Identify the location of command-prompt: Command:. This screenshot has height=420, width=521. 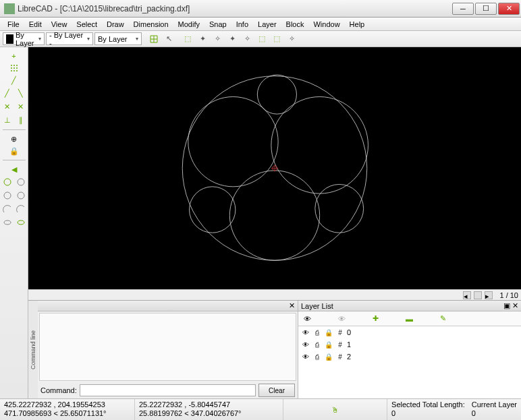
(59, 390).